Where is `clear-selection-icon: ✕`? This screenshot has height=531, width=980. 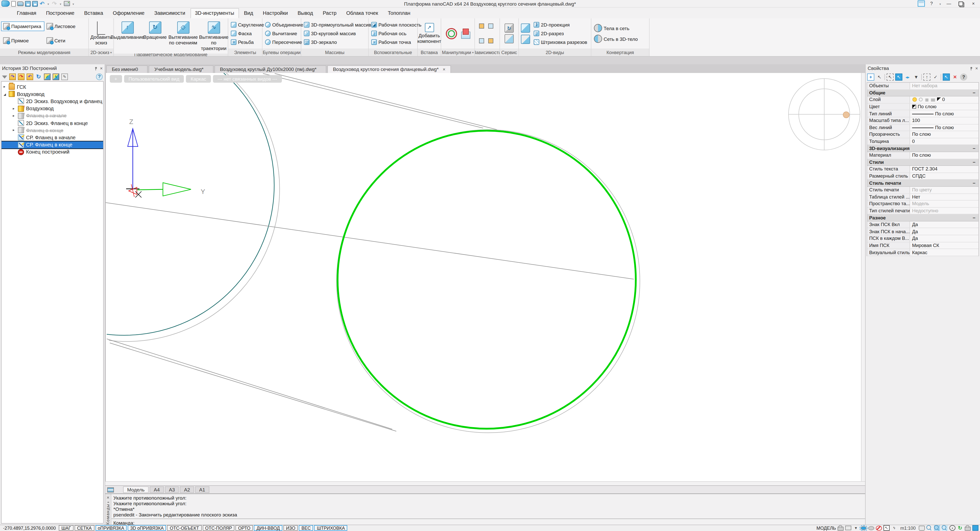 clear-selection-icon: ✕ is located at coordinates (955, 77).